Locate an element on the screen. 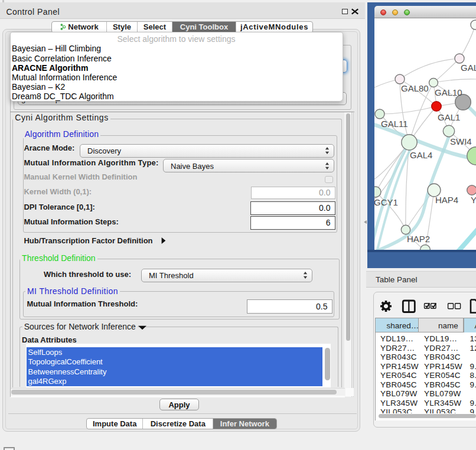 The image size is (476, 450). svg-text: SWI4 is located at coordinates (461, 142).